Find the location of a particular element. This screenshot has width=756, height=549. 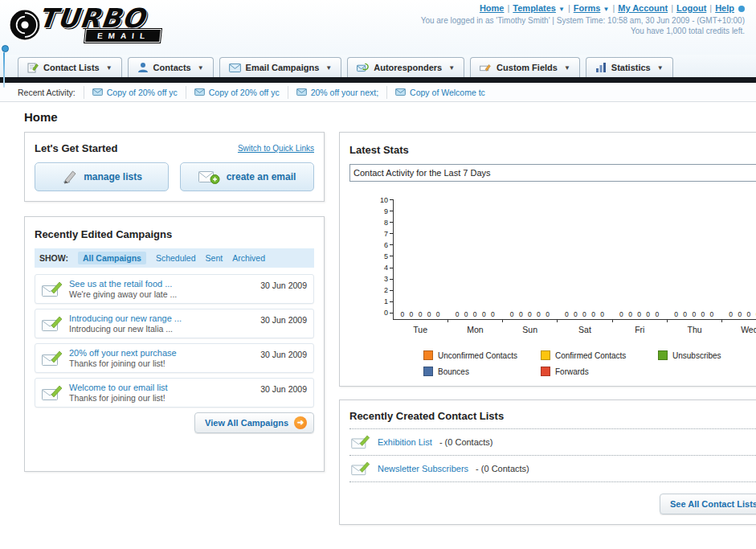

recent-activity-bar: Recent Activity: Copy of 20% off yc Copy… is located at coordinates (378, 92).